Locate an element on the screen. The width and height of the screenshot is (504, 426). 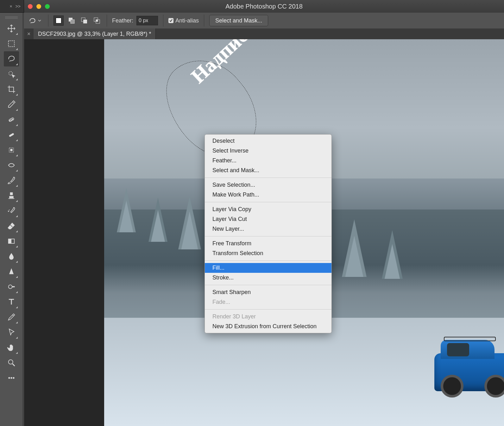
tab-close-button: × is located at coordinates (29, 34).